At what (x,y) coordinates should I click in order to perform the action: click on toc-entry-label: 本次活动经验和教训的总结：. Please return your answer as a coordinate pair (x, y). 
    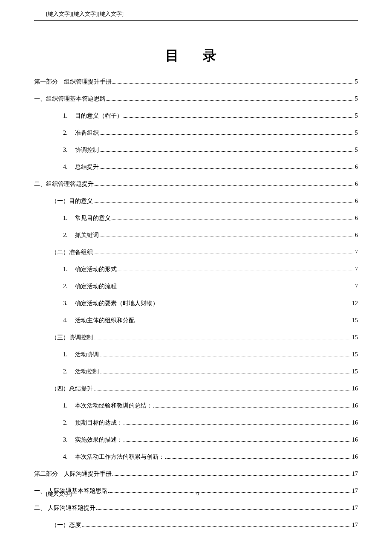
    Looking at the image, I should click on (114, 406).